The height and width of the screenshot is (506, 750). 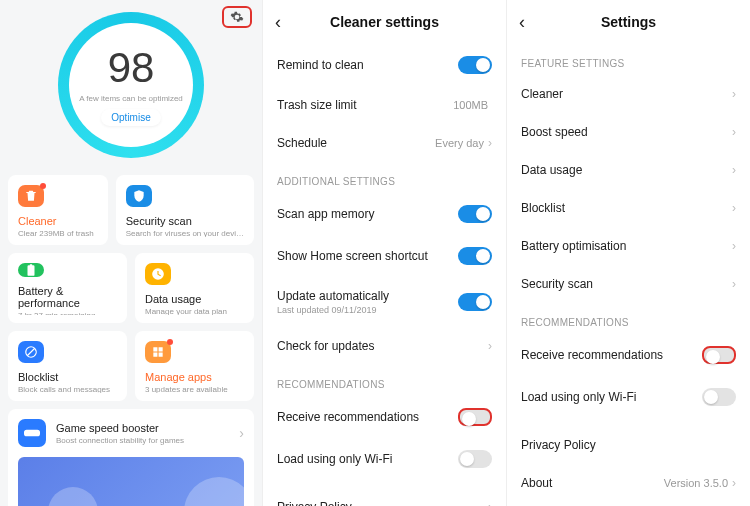 What do you see at coordinates (68, 313) in the screenshot?
I see `tile-subtitle: 7 hr 37 min remaining` at bounding box center [68, 313].